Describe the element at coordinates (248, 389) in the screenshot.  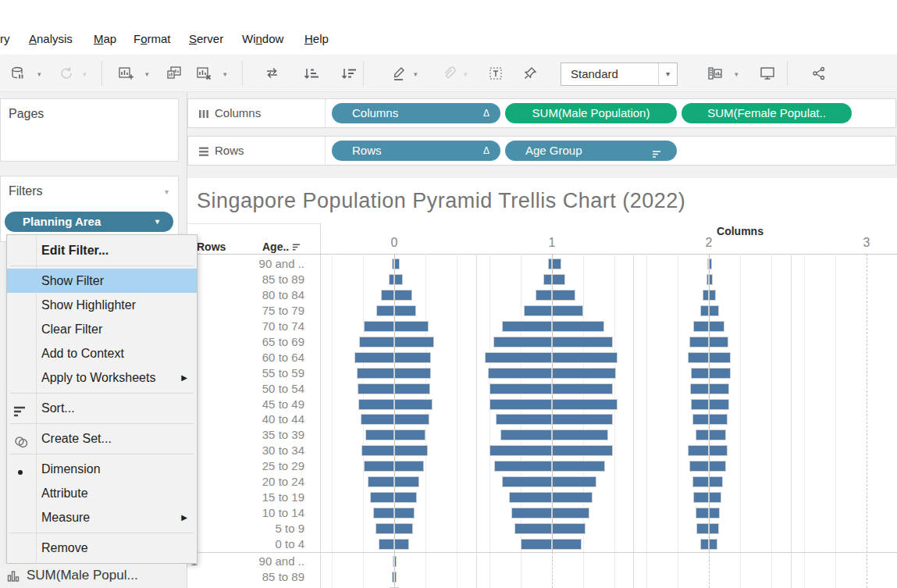
I see `age-label: 50 to 54` at that location.